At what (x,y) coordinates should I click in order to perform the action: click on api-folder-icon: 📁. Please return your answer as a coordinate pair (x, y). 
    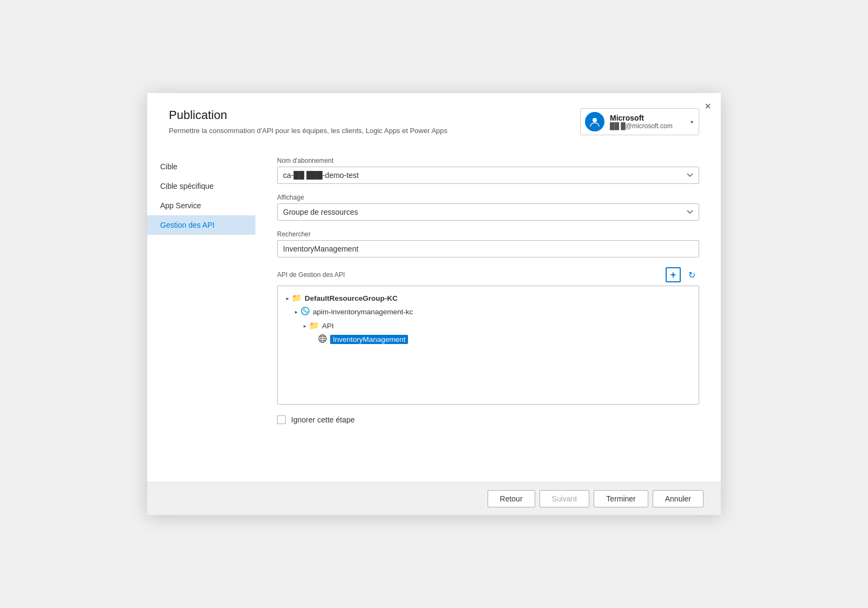
    Looking at the image, I should click on (314, 326).